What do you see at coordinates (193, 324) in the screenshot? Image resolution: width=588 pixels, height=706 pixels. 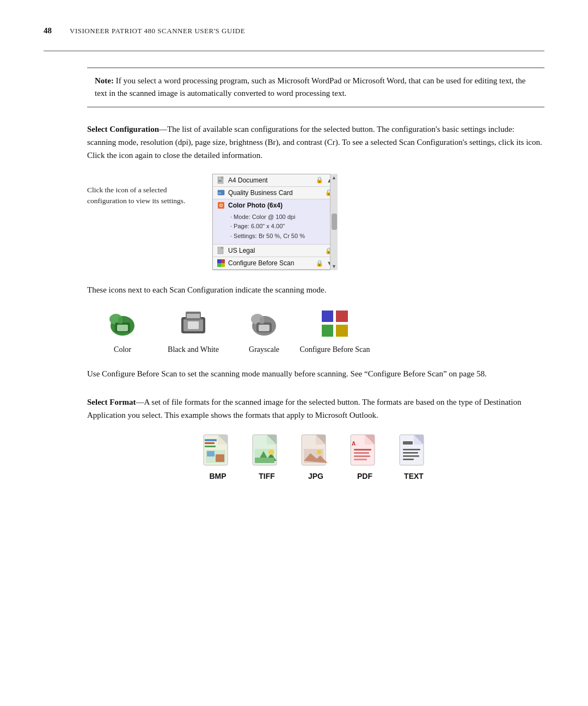 I see `bw-icon-svg` at bounding box center [193, 324].